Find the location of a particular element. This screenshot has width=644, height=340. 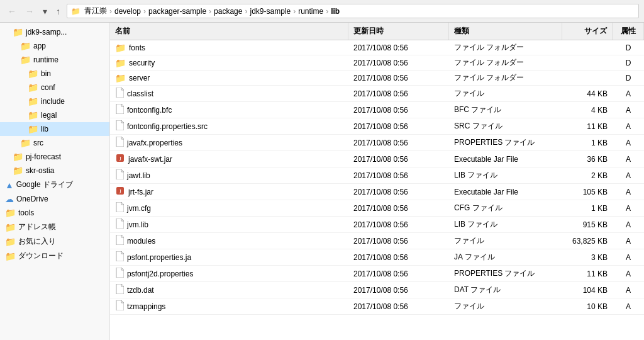

file-name-cell: jvm.cfg is located at coordinates (229, 208).